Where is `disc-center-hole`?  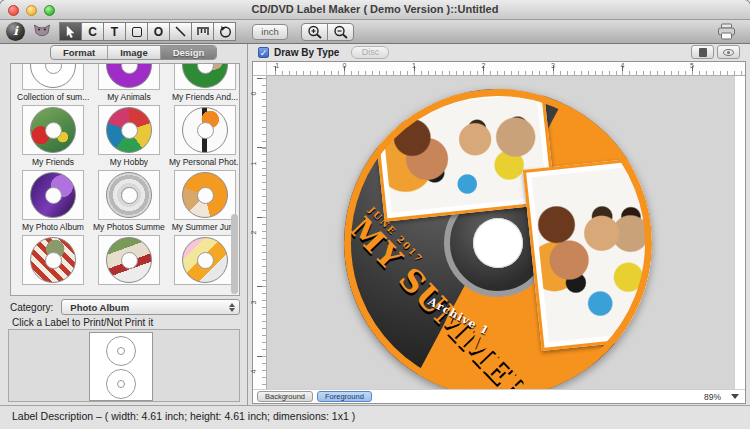 disc-center-hole is located at coordinates (498, 243).